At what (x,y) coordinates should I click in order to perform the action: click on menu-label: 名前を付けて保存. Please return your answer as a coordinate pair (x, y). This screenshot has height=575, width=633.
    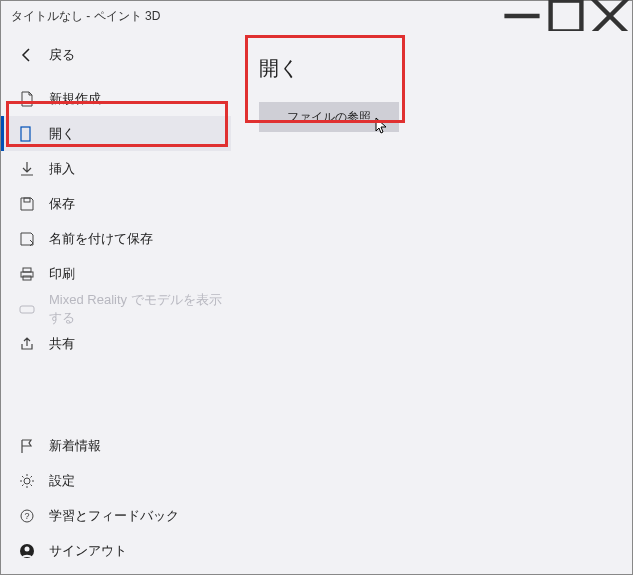
    Looking at the image, I should click on (101, 239).